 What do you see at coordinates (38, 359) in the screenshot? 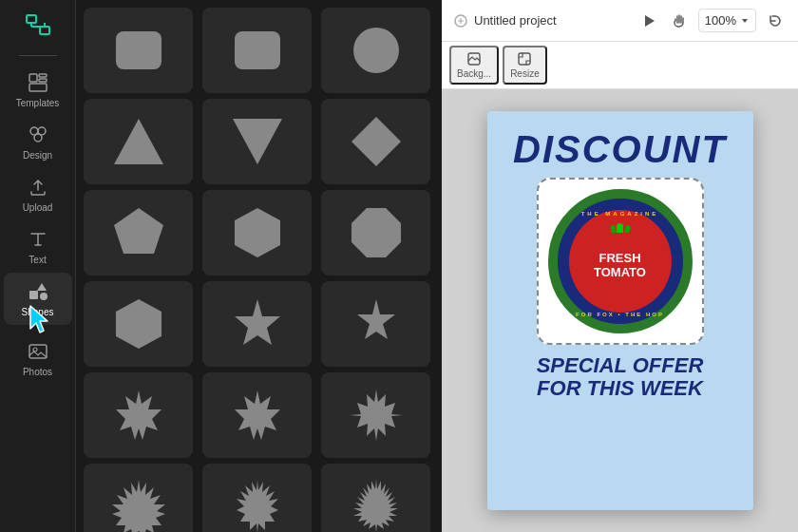
I see `sidebar-item-photos: Photos` at bounding box center [38, 359].